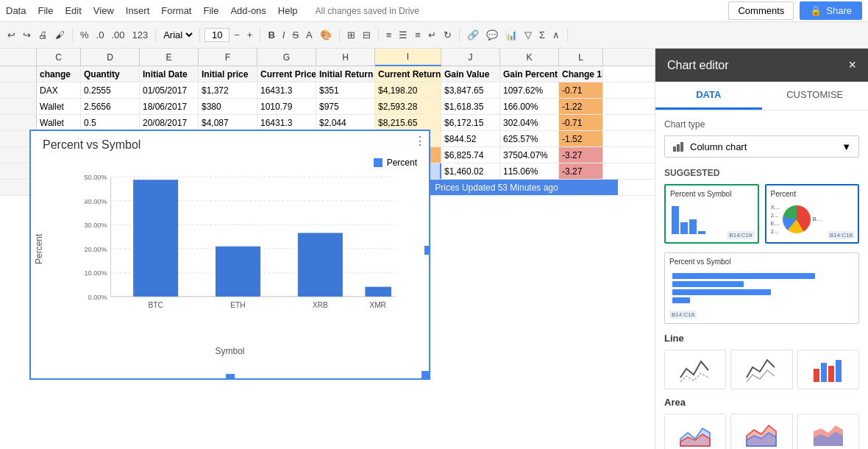 Image resolution: width=868 pixels, height=449 pixels. What do you see at coordinates (248, 10) in the screenshot?
I see `menu-addons: Add-ons` at bounding box center [248, 10].